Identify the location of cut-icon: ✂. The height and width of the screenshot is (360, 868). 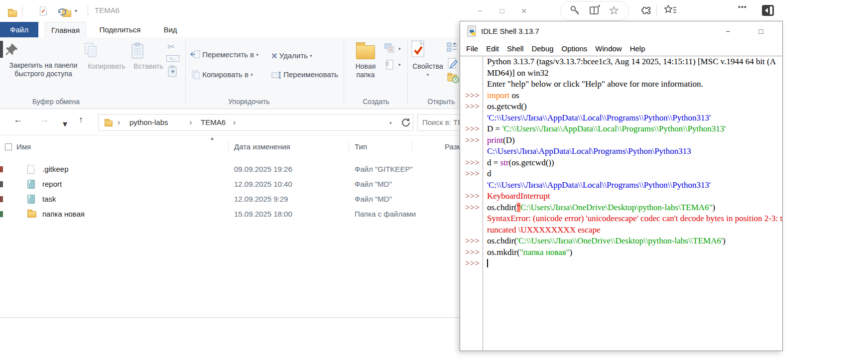
(171, 47).